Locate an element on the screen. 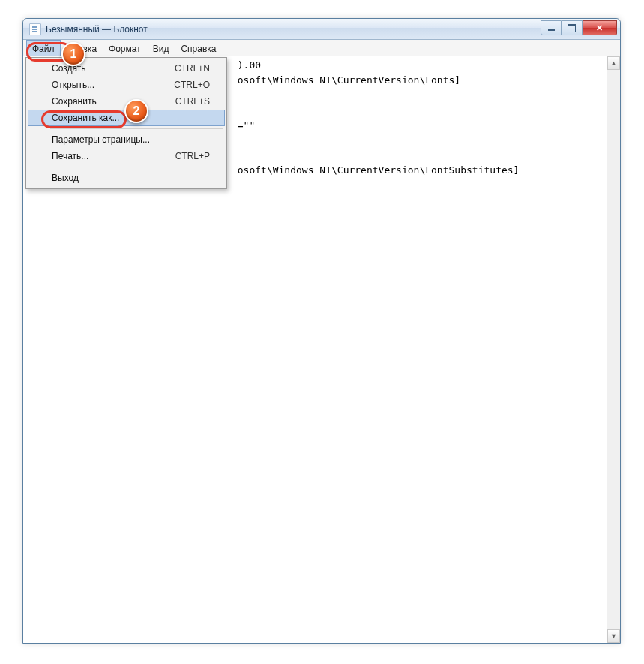 The image size is (644, 664). vertical-scrollbar: ▲ ▼ is located at coordinates (613, 350).